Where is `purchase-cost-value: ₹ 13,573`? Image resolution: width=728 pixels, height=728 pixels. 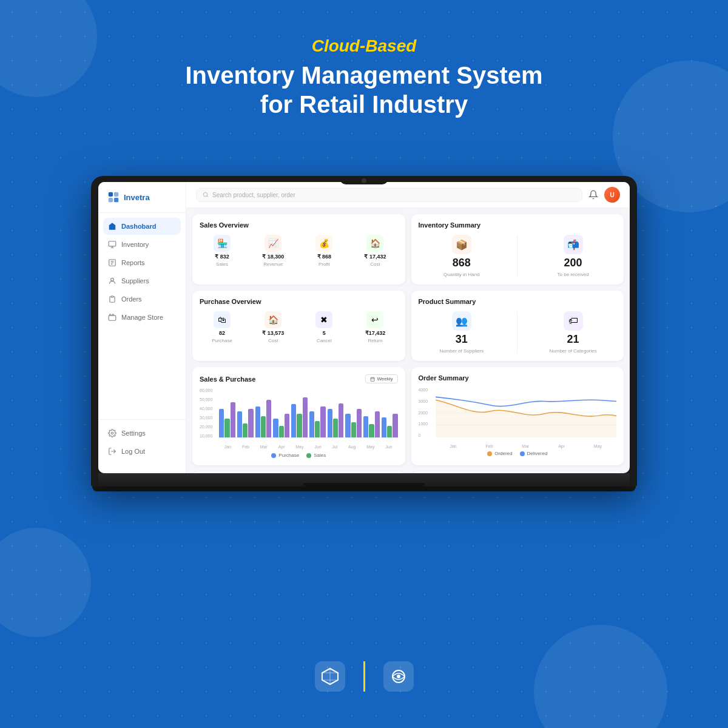
purchase-cost-value: ₹ 13,573 is located at coordinates (273, 333).